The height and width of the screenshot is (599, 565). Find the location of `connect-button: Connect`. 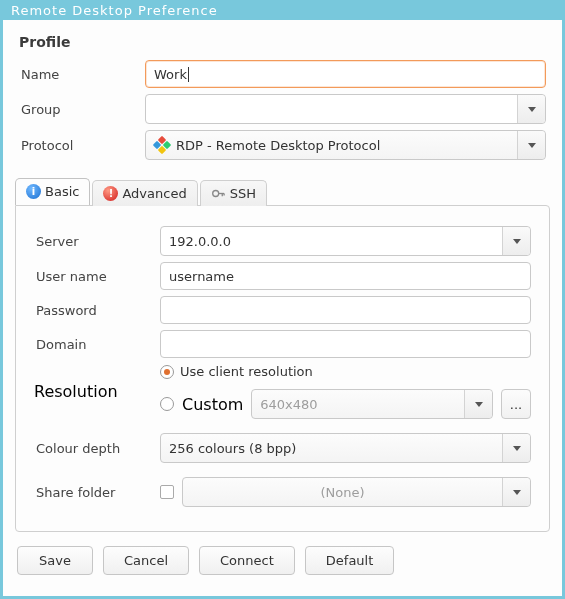

connect-button: Connect is located at coordinates (247, 560).